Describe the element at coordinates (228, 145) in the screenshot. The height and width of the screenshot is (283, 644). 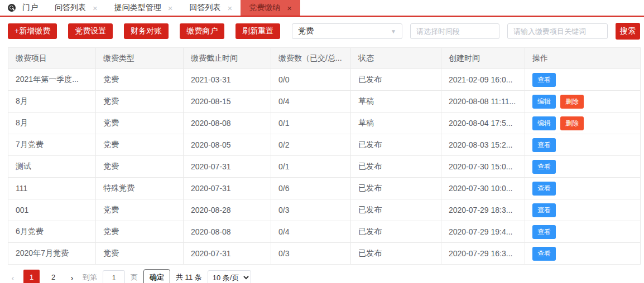
I see `deadline-cell: 2020-08-05` at that location.